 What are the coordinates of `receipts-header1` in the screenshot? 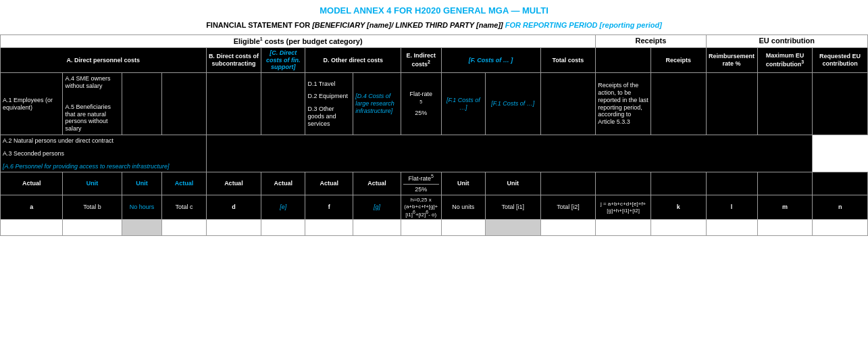 It's located at (623, 60).